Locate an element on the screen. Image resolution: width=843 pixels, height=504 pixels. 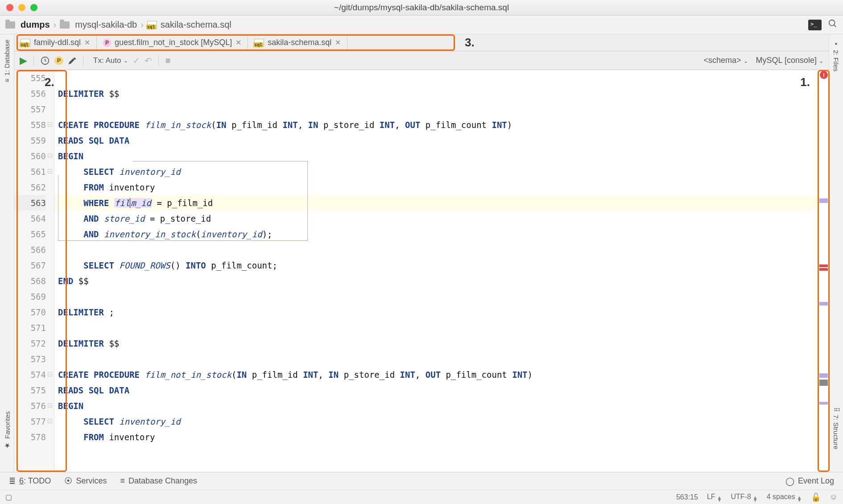
tool-window-event-log: ◯ Event Log is located at coordinates (810, 481).